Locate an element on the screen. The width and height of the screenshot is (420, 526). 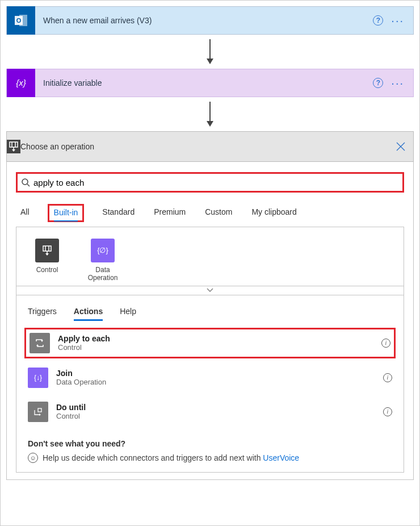
uservoice-link: UserVoice is located at coordinates (281, 458).